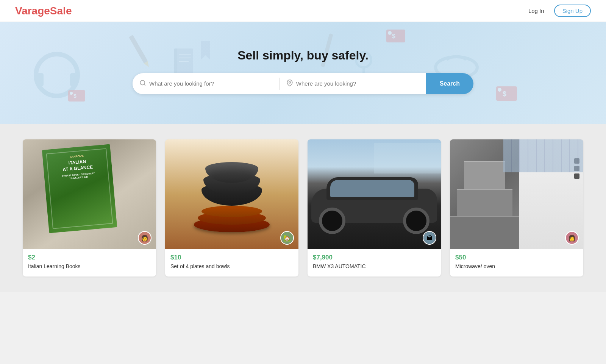  Describe the element at coordinates (89, 258) in the screenshot. I see `listing-price: $2` at that location.